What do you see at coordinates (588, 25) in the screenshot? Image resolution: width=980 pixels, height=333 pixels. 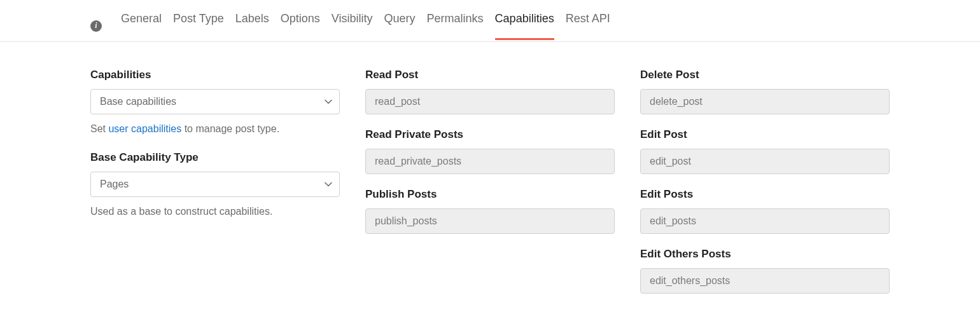 I see `tab-rest-api: Rest API` at bounding box center [588, 25].